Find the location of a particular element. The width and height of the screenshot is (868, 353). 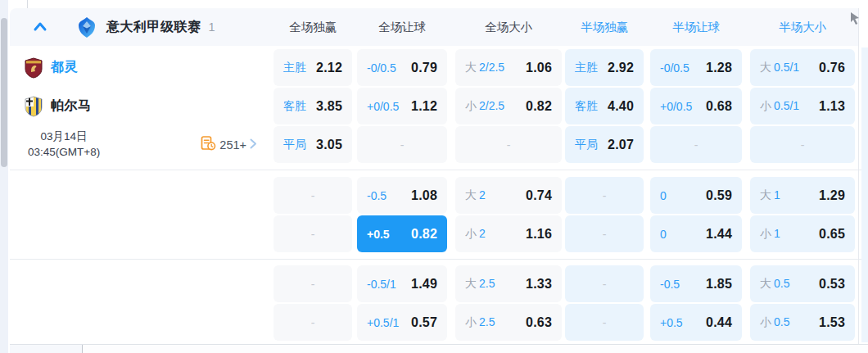

odds-cell: +0.5/10.57 is located at coordinates (402, 323).